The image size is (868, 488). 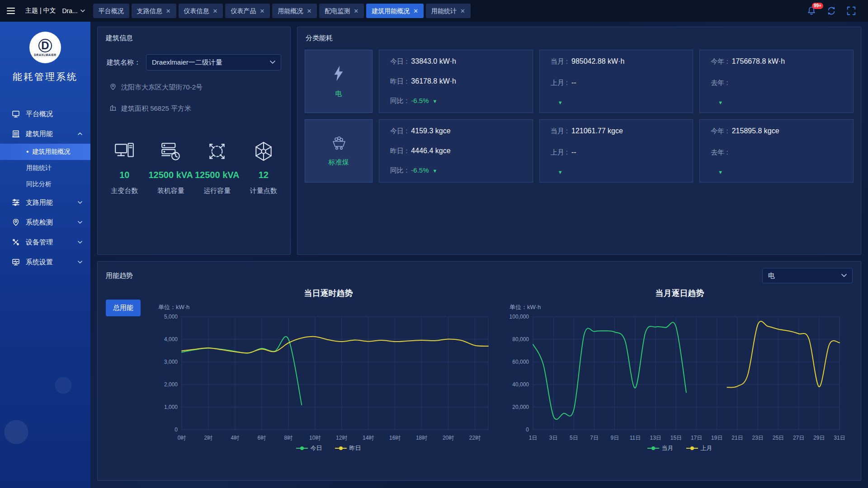 I want to click on building-area-icon, so click(x=113, y=108).